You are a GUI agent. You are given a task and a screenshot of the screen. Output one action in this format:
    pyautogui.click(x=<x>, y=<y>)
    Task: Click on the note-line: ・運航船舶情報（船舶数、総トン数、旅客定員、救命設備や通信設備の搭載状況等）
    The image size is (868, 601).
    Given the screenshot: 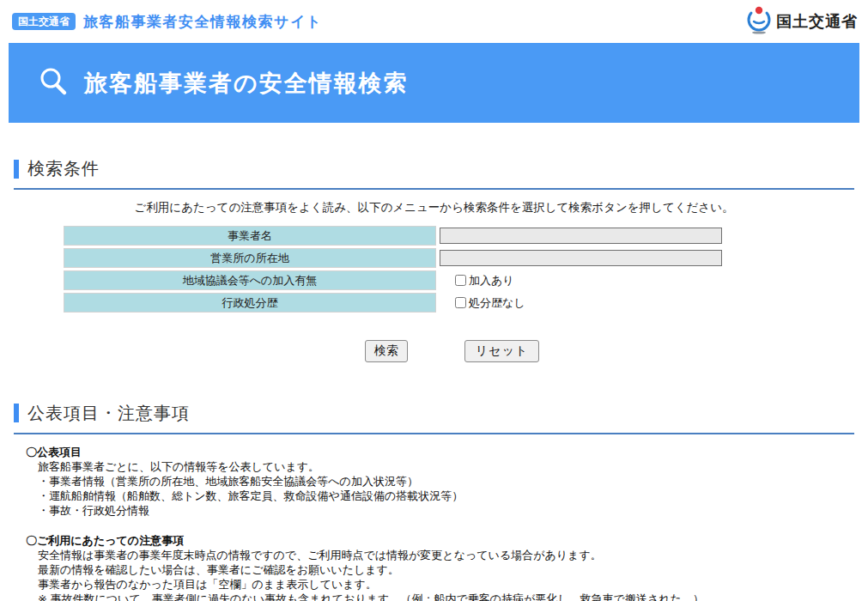 What is the action you would take?
    pyautogui.click(x=446, y=496)
    